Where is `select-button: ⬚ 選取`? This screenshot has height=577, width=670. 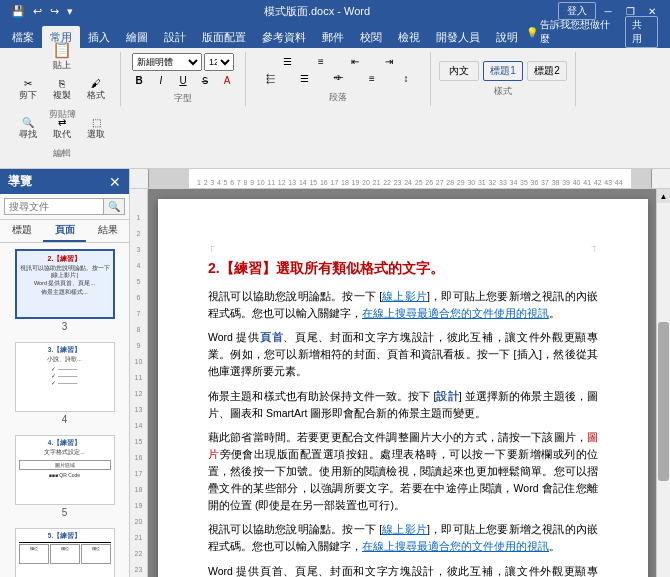
select-button: ⬚ 選取 is located at coordinates (96, 129).